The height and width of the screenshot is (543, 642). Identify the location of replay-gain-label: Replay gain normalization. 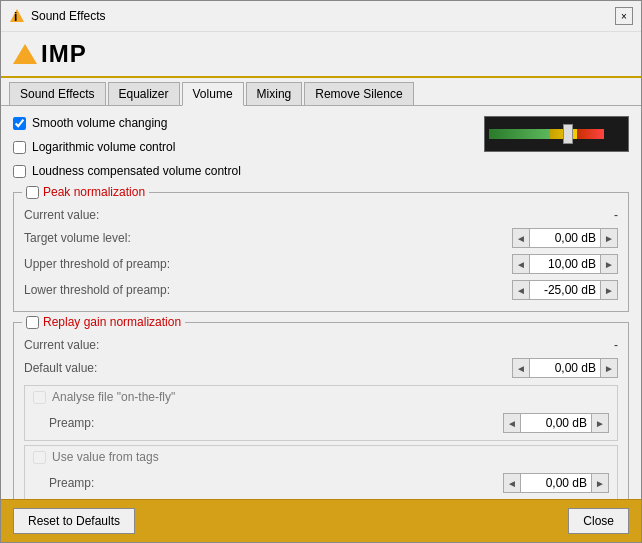
(112, 322).